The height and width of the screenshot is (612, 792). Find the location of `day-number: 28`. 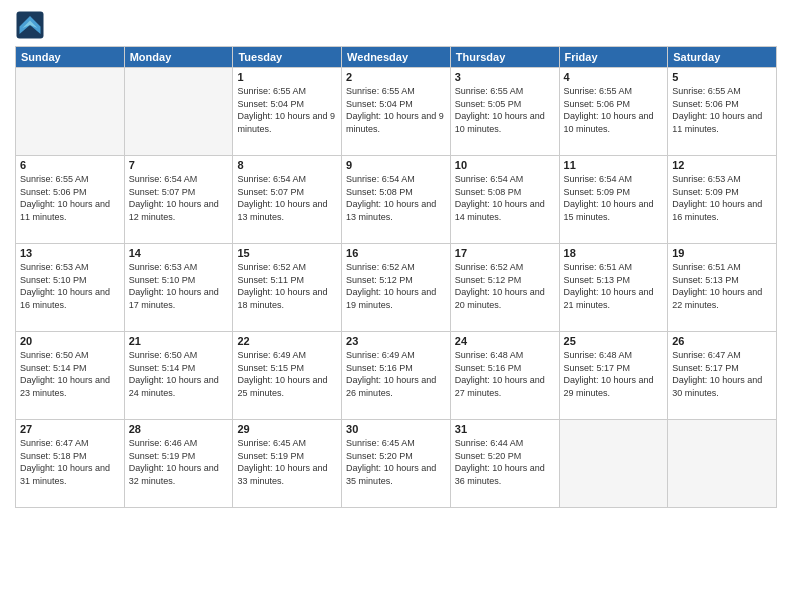

day-number: 28 is located at coordinates (179, 429).